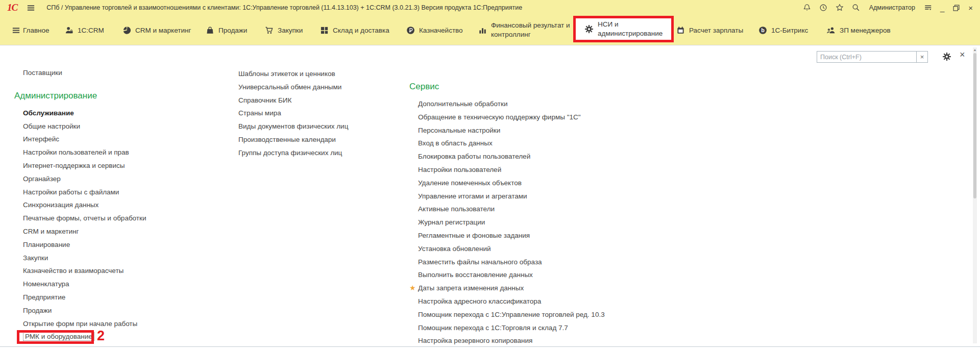 This screenshot has width=980, height=350. What do you see at coordinates (807, 8) in the screenshot?
I see `bell-icon` at bounding box center [807, 8].